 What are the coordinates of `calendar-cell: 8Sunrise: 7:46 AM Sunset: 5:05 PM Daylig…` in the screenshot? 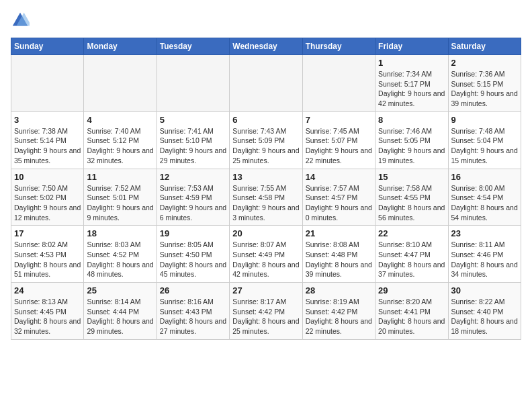 It's located at (412, 140).